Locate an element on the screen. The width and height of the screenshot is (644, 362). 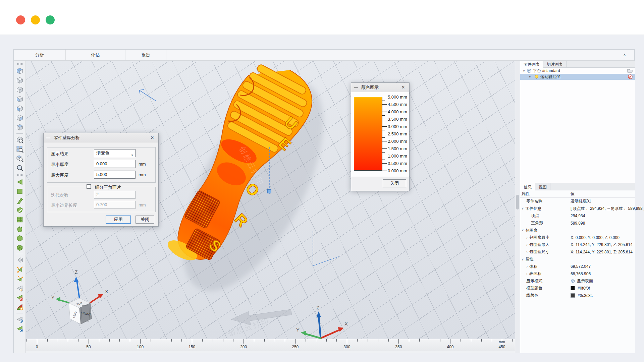
toolbar-separator is located at coordinates (20, 133).